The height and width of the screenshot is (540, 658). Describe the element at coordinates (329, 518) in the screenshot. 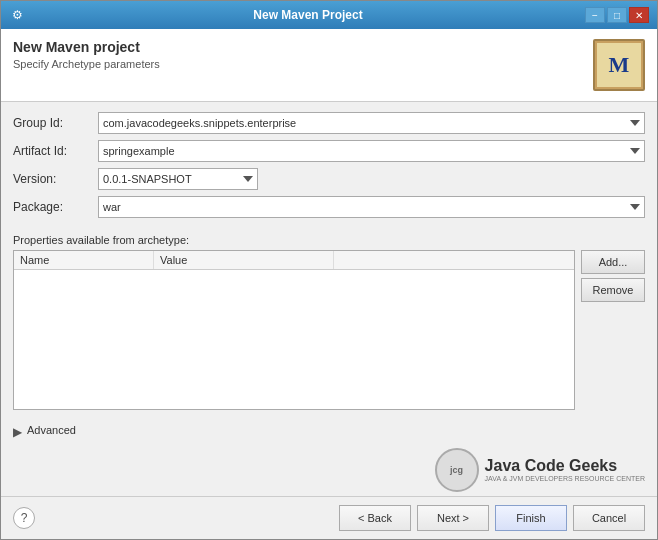

I see `footer: ? < Back Next > Finish Cancel` at that location.